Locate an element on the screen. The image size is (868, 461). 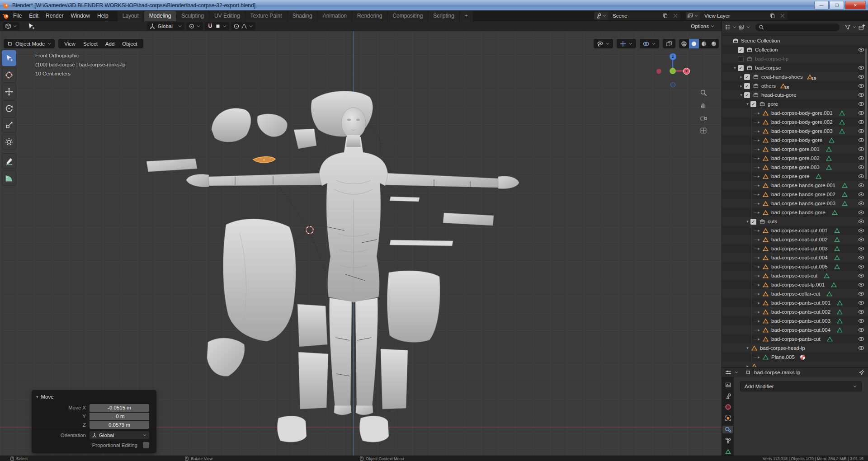
outliner-row: ▸✓coat-hands-shoes19 is located at coordinates (795, 77).